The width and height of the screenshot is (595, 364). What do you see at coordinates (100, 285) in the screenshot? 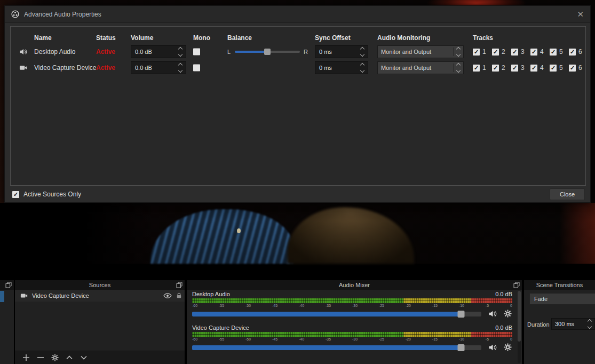
I see `sources-panel-title: Sources` at bounding box center [100, 285].